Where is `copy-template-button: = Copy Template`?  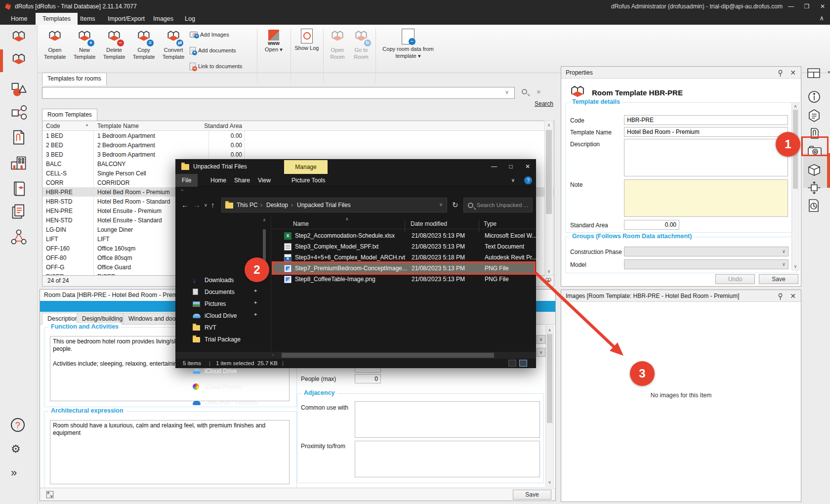
copy-template-button: = Copy Template is located at coordinates (144, 57).